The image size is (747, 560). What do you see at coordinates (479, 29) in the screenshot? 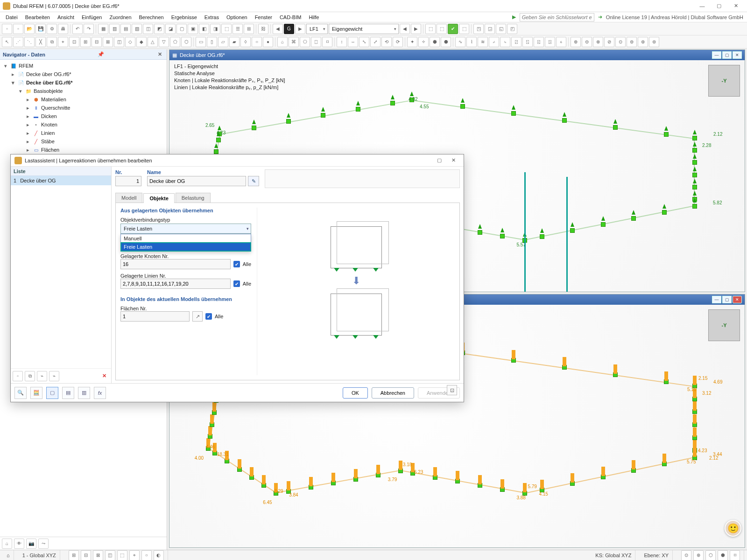
I see `tool-q1-icon: ◳` at bounding box center [479, 29].